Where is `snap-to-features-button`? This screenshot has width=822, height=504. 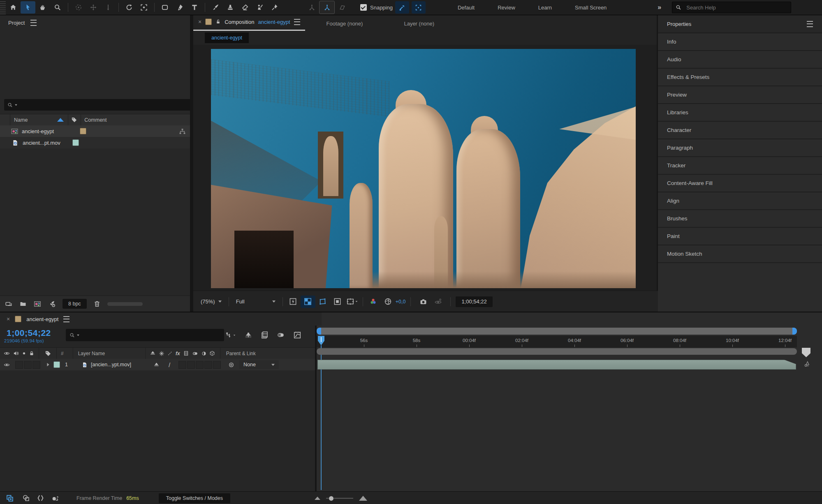
snap-to-features-button is located at coordinates (419, 7).